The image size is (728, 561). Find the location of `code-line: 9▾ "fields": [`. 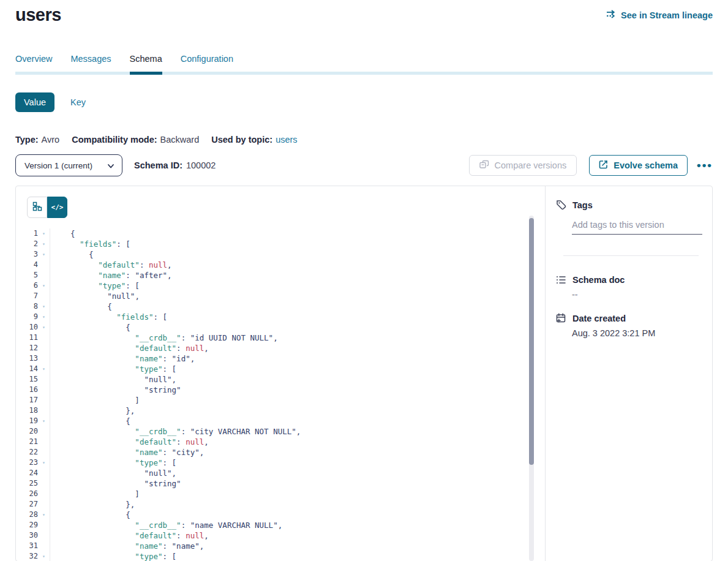

code-line: 9▾ "fields": [ is located at coordinates (280, 317).